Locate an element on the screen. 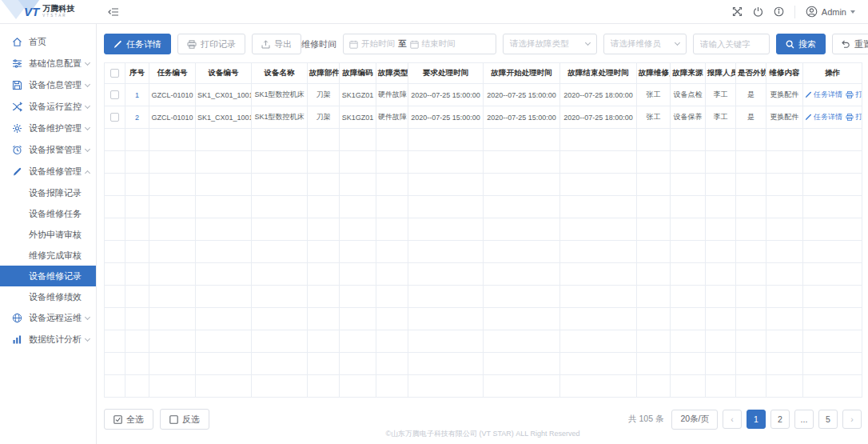 The image size is (868, 444). globe-icon is located at coordinates (18, 318).